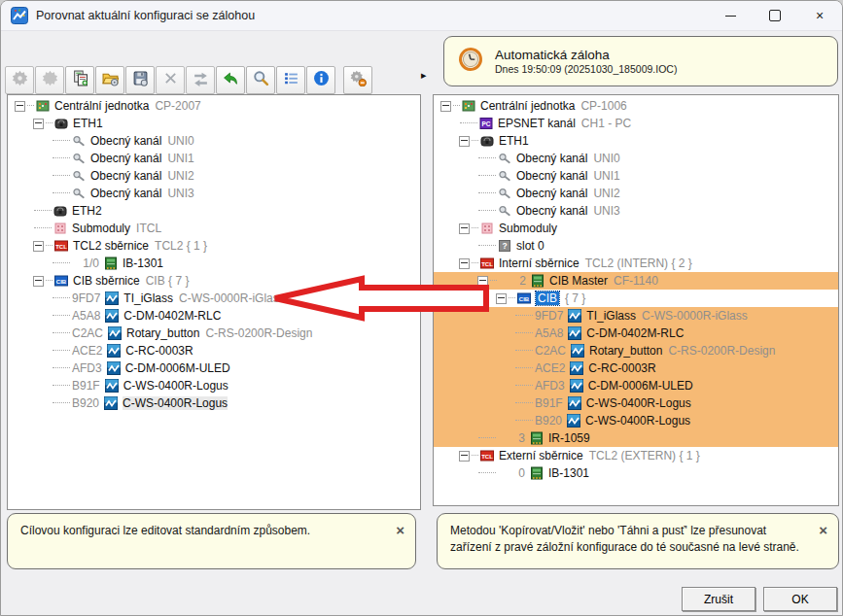 The width and height of the screenshot is (843, 616). What do you see at coordinates (607, 211) in the screenshot?
I see `tree-item-value: UNI3` at bounding box center [607, 211].